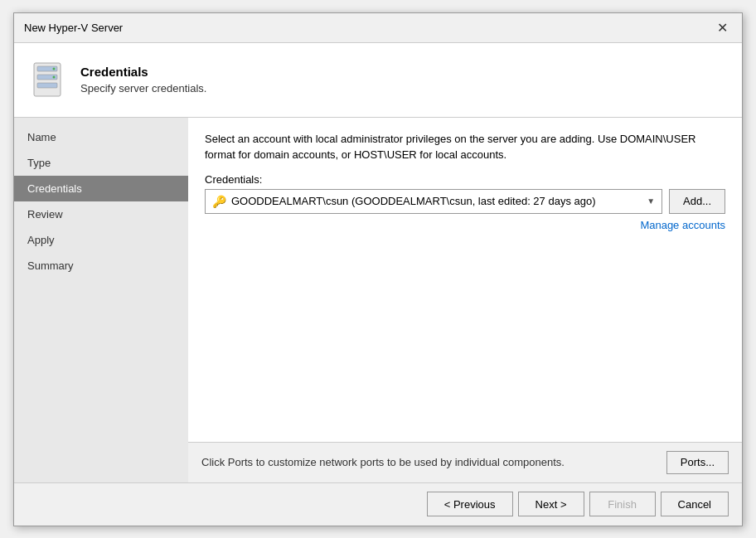  What do you see at coordinates (651, 201) in the screenshot?
I see `dropdown-arrow-icon: ▼` at bounding box center [651, 201].